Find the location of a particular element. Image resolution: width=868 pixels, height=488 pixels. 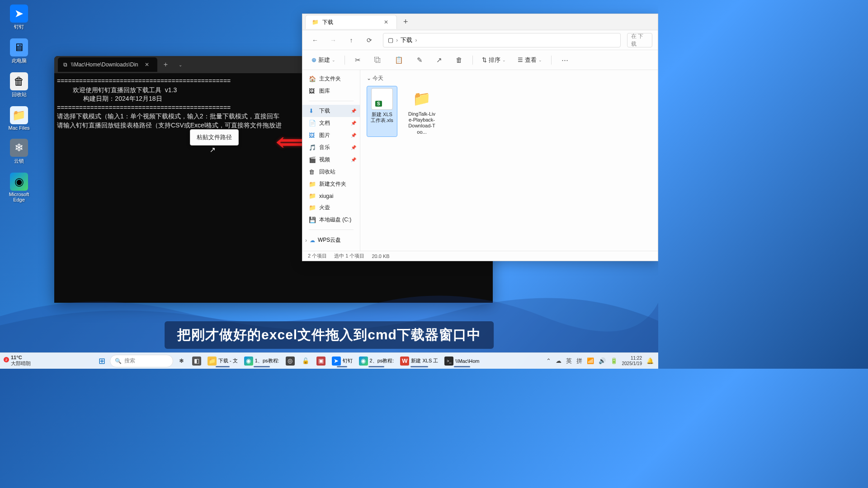

sidebar-item-pictures: 🖼图片📌 is located at coordinates (331, 136).